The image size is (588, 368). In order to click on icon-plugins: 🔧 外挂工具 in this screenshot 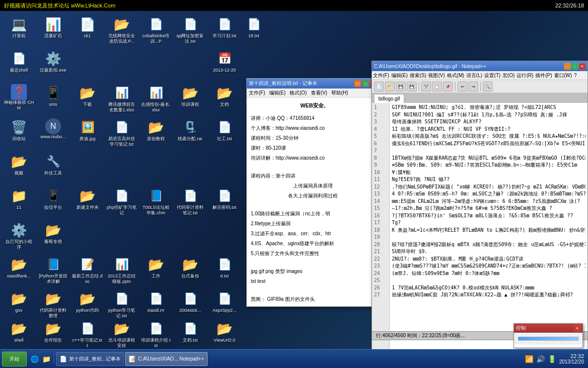, I will do `click(53, 168)`.